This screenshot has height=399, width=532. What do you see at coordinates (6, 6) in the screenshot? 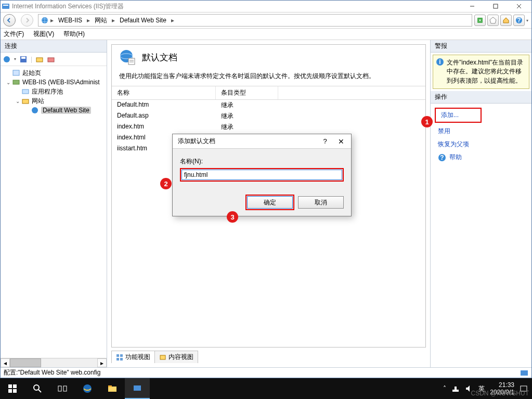
I see `app-icon` at bounding box center [6, 6].